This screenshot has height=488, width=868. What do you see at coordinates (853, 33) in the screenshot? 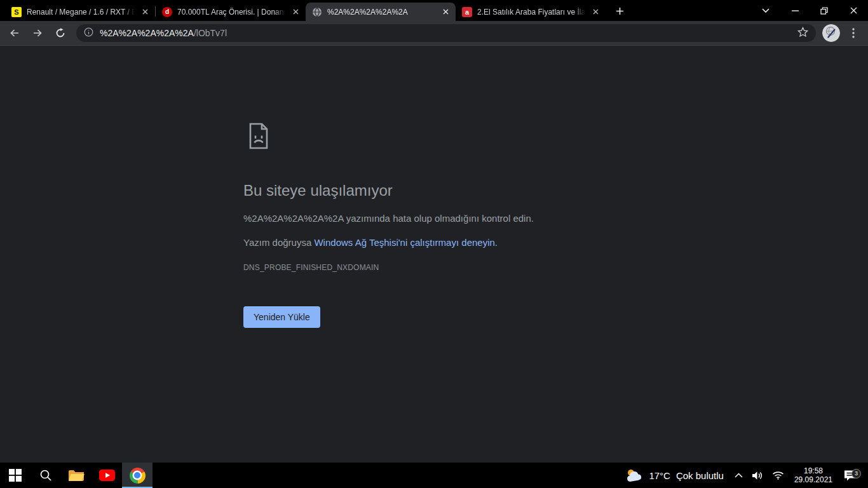
I see `menu-kebab-icon` at bounding box center [853, 33].